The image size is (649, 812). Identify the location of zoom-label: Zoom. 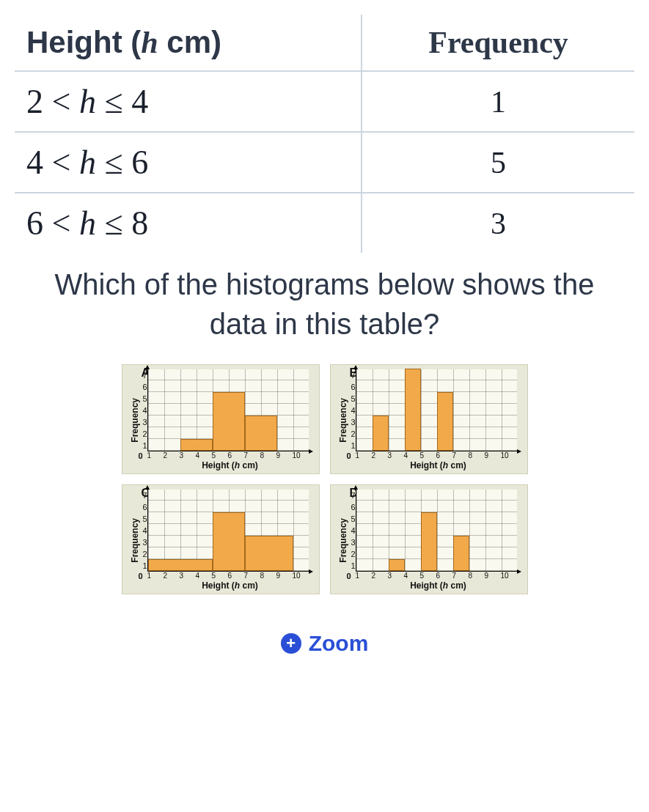
(339, 643).